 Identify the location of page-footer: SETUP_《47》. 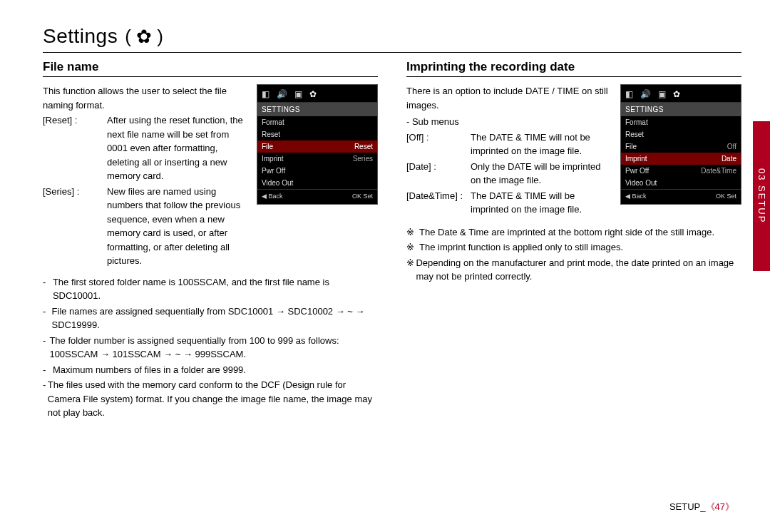
(702, 507).